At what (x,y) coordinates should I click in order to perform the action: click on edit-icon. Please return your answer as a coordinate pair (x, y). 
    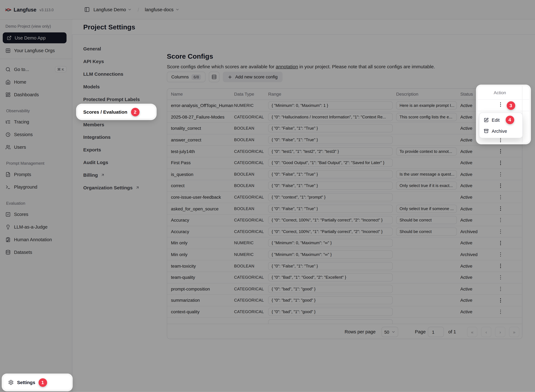
    Looking at the image, I should click on (486, 120).